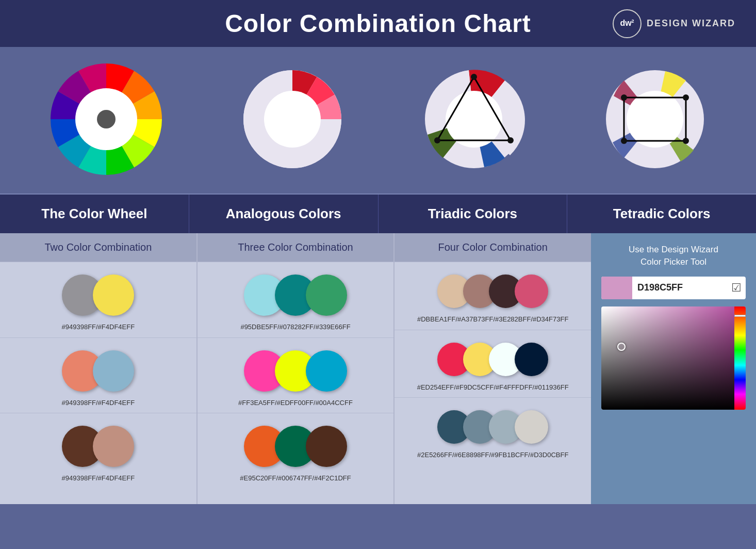 This screenshot has width=756, height=549. I want to click on circle-t2c, so click(326, 371).